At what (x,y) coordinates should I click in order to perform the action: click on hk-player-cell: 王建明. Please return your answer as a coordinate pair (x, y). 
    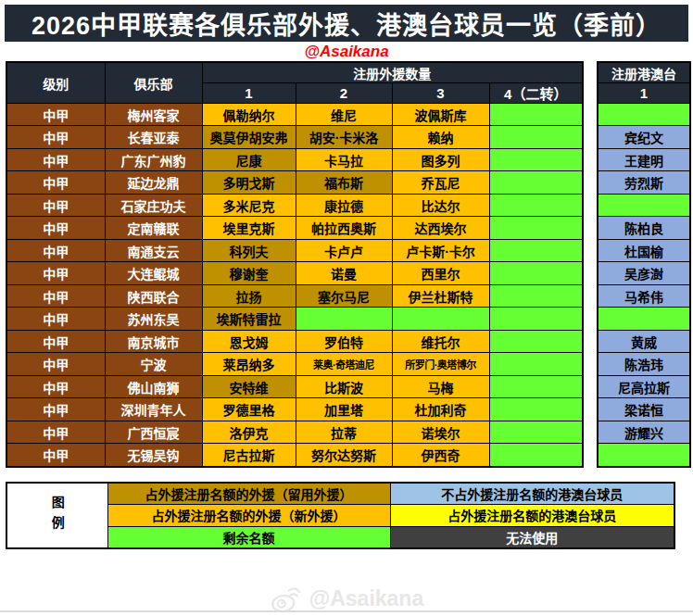
    Looking at the image, I should click on (644, 159).